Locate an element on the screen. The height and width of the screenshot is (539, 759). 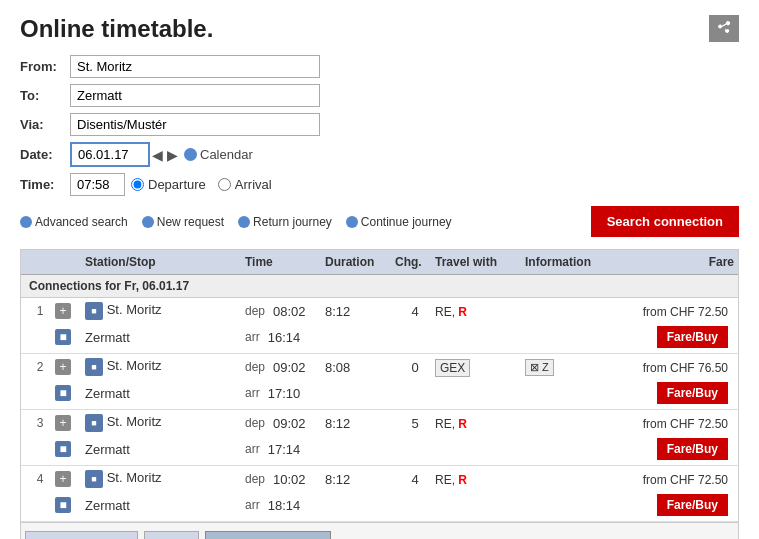
via-input is located at coordinates (195, 124).